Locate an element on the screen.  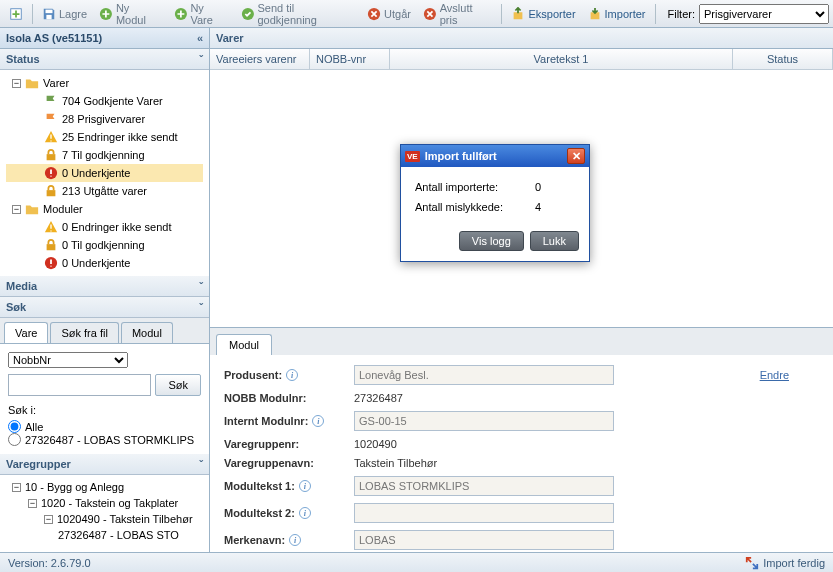
sok-header-label: Søk is located at coordinates (16, 307).